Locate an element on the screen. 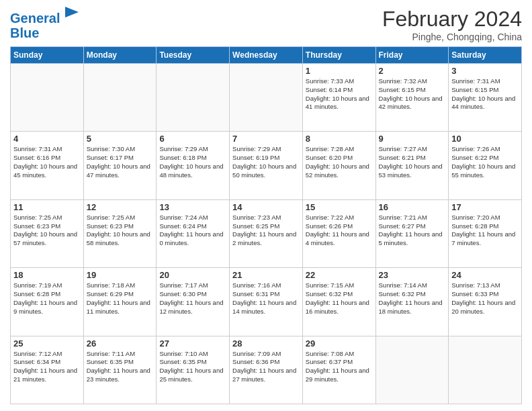 The image size is (532, 411). day-number: 13 is located at coordinates (193, 207).